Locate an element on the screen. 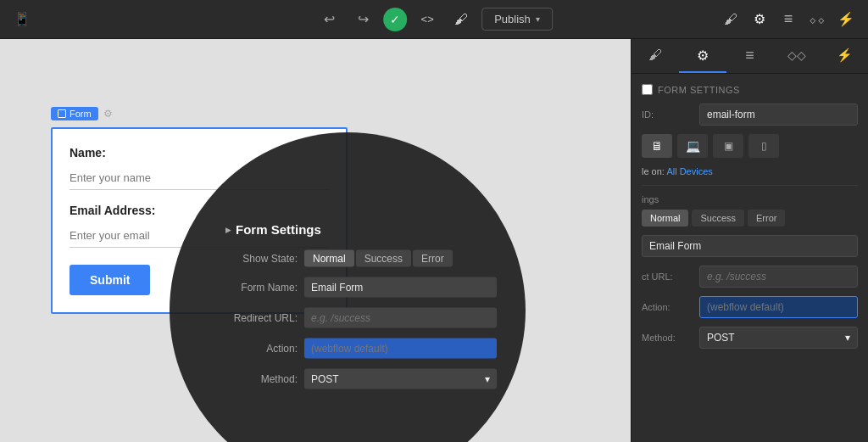 This screenshot has height=442, width=868. paintbrush-icon: 🖌 is located at coordinates (461, 20).